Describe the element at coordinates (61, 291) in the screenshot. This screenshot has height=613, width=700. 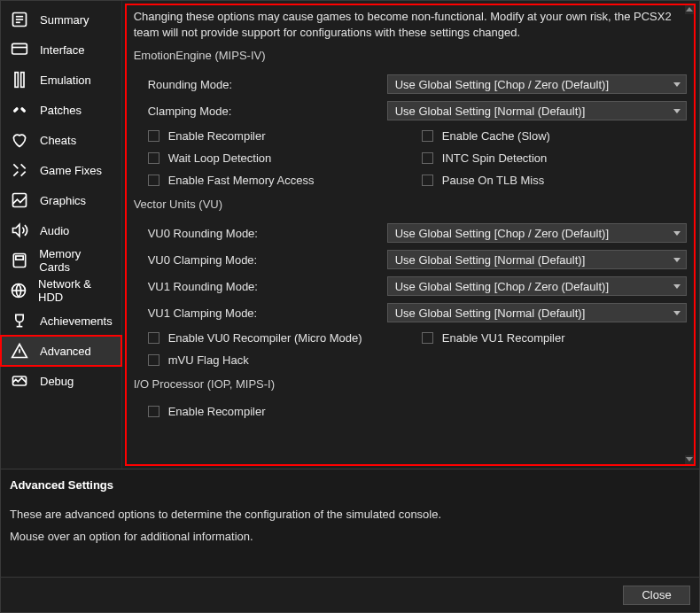
I see `sidebar-item-network-hdd: Network & HDD` at that location.